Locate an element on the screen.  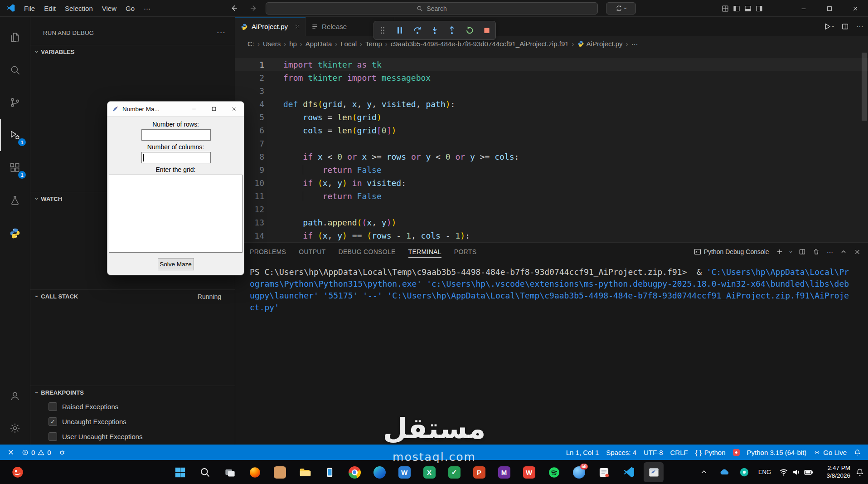
taskbar-task-view is located at coordinates (230, 472).